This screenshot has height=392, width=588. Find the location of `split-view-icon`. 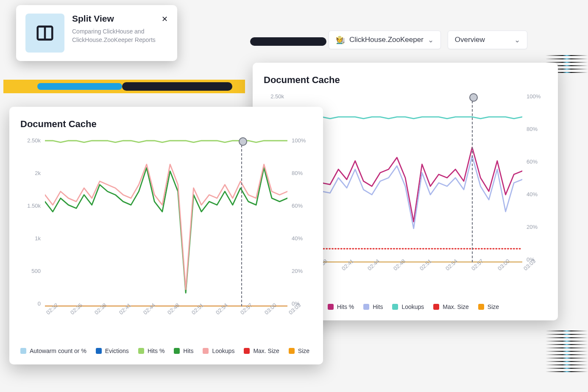

split-view-icon is located at coordinates (45, 33).